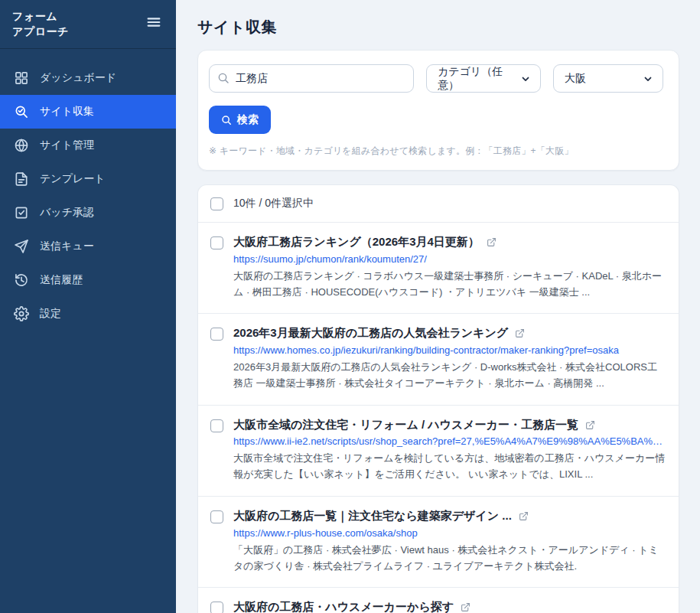 The height and width of the screenshot is (613, 700). What do you see at coordinates (438, 110) in the screenshot?
I see `search-panel: カテゴリ（任意） 大阪 検索 ※ キーワード・地域・カテゴリを組み合わせて検索し…` at bounding box center [438, 110].